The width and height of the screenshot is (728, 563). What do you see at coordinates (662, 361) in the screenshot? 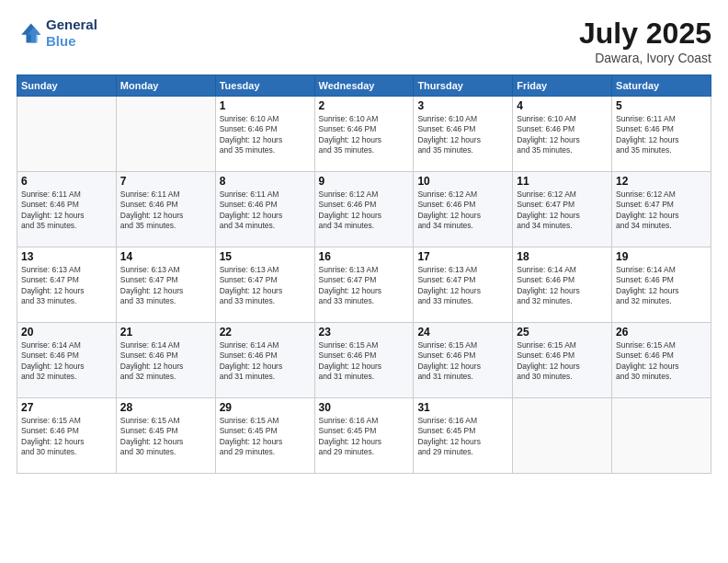
I see `calendar-cell: 26Sunrise: 6:15 AM Sunset: 6:46 PM Dayli…` at bounding box center [662, 361].